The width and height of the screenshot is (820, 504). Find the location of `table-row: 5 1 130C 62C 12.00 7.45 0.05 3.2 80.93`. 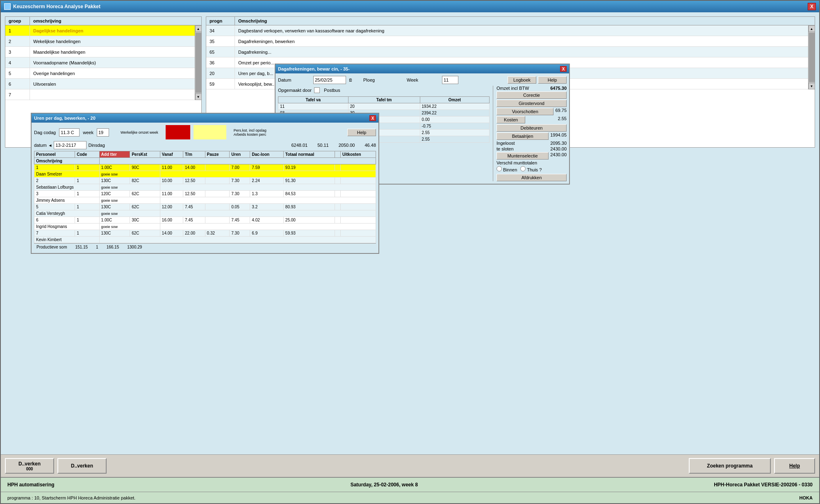

table-row: 5 1 130C 62C 12.00 7.45 0.05 3.2 80.93 is located at coordinates (205, 207).